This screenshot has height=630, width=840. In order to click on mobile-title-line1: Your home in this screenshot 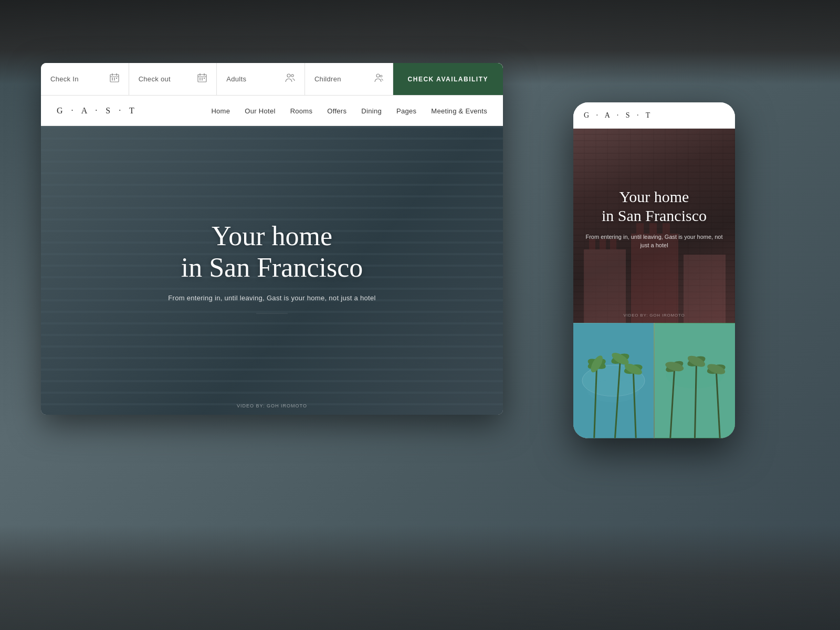, I will do `click(654, 196)`.